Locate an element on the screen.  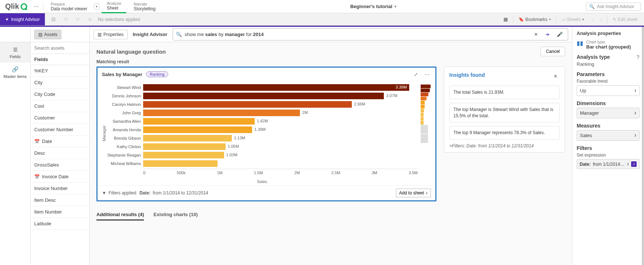
x-tick: 500k is located at coordinates (181, 173).